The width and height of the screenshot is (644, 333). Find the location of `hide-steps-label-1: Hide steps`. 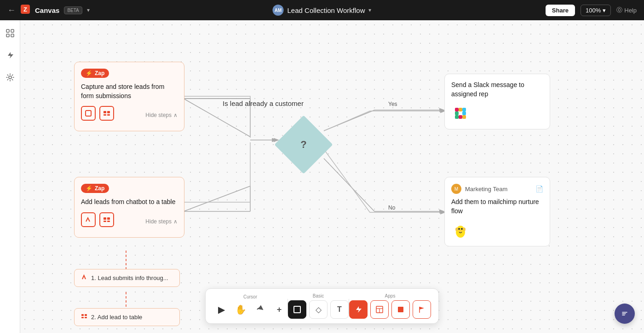

hide-steps-label-1: Hide steps is located at coordinates (158, 115).